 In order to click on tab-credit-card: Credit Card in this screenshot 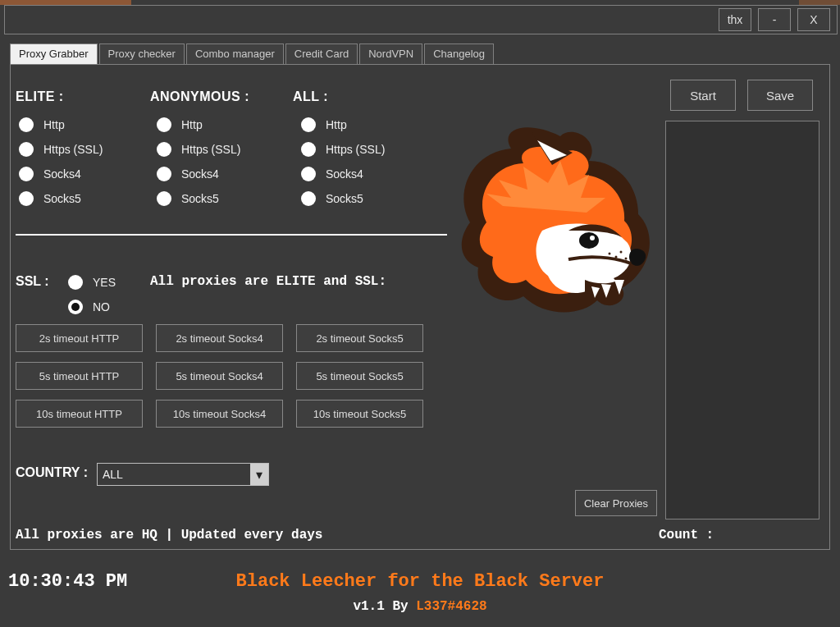, I will do `click(322, 54)`.